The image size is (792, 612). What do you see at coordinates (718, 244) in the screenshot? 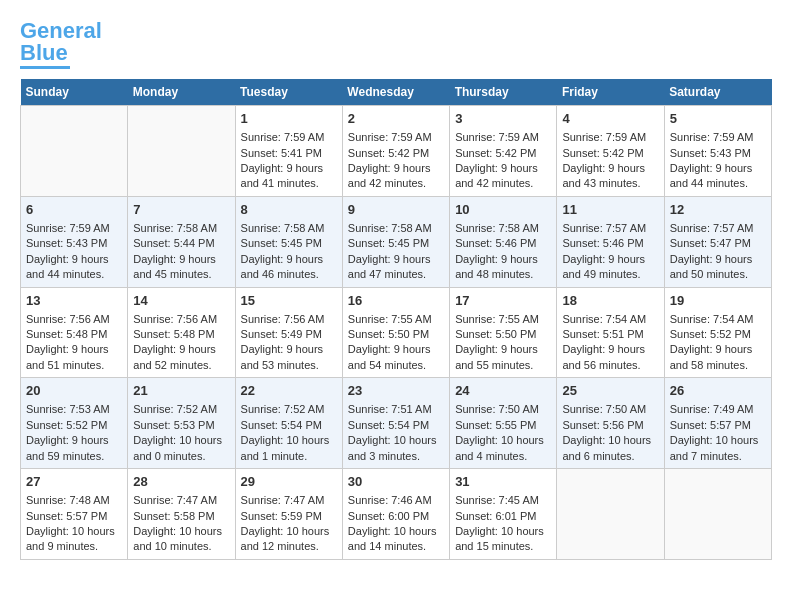
I see `day-info: Sunset: 5:47 PM` at bounding box center [718, 244].